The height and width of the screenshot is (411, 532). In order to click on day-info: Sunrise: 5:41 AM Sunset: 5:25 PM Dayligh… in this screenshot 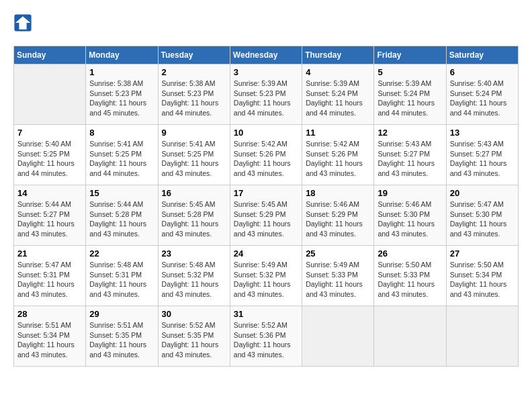, I will do `click(122, 158)`.